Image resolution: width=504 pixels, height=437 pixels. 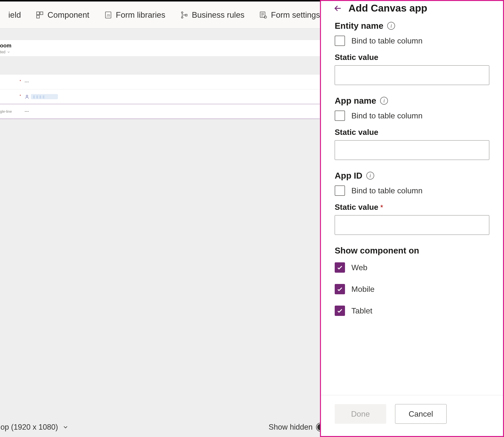 I want to click on panel-header: Add Canvas app, so click(x=412, y=11).